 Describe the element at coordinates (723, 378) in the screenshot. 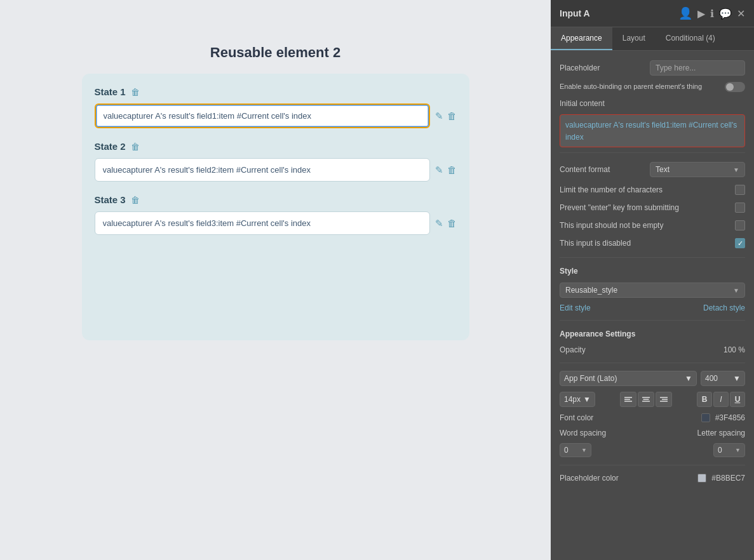

I see `font-weight-select: 400 ▼` at that location.